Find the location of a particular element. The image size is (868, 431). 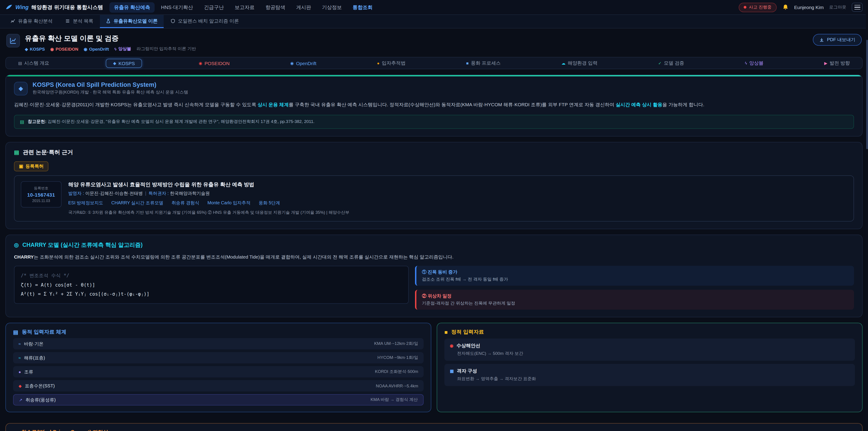

sectab-weathering: ■풍화 프로세스 is located at coordinates (483, 63).